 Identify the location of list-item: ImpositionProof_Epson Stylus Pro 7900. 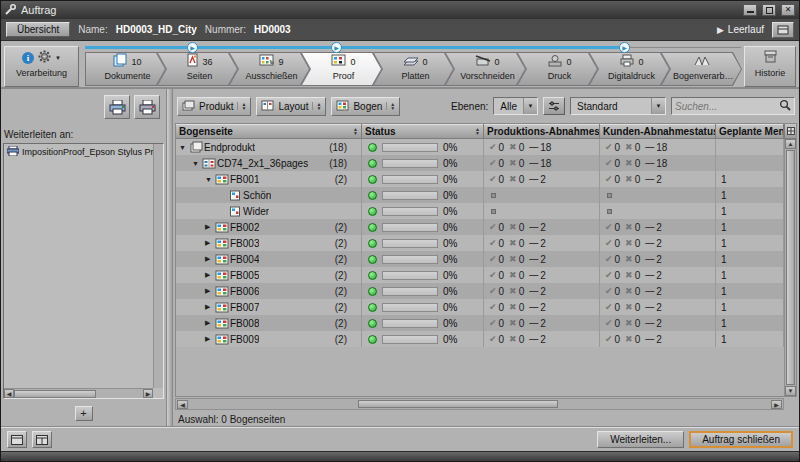
(78, 152).